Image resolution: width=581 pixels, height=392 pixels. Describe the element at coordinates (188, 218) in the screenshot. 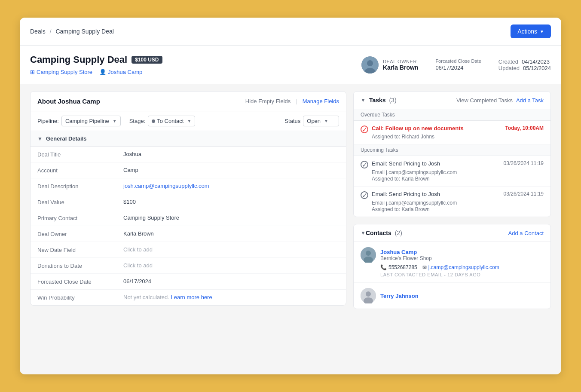

I see `field-row-primary-contact: Primary Contact Camping Supply Store` at that location.